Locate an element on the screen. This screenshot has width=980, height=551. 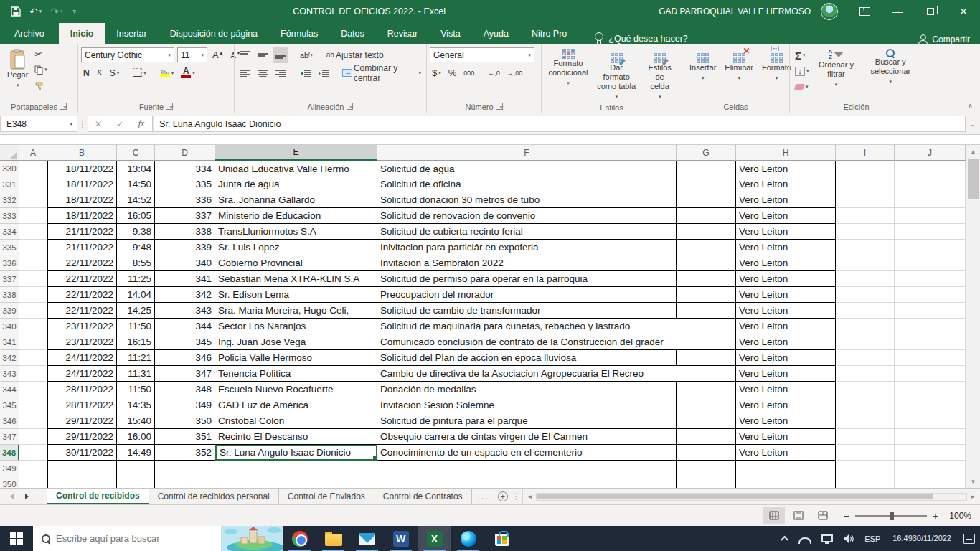
cell-C333: 16:05 is located at coordinates (136, 216).